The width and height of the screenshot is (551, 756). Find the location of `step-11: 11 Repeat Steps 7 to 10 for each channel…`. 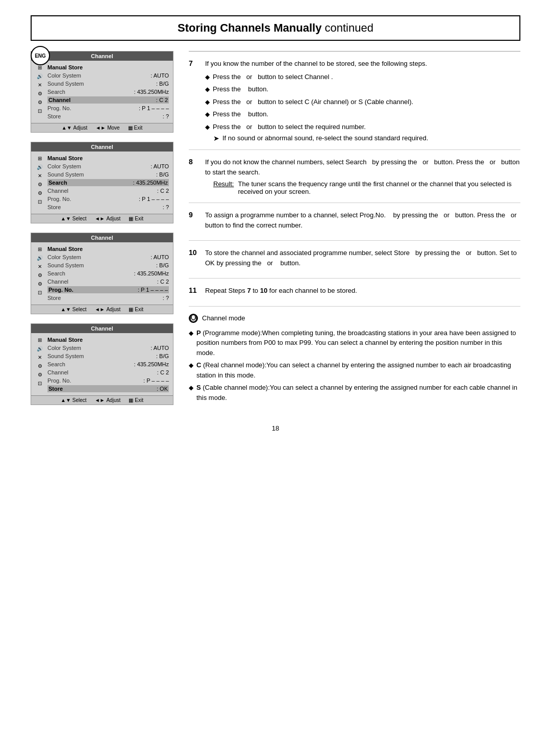

step-11: 11 Repeat Steps 7 to 10 for each channel… is located at coordinates (355, 296).